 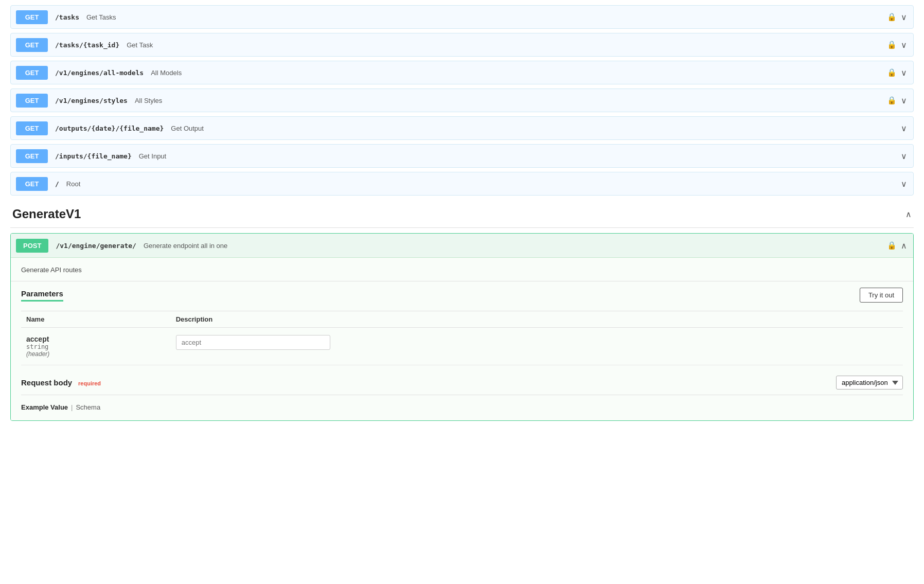 I want to click on endpoint-summary-tasks: Get Tasks, so click(x=101, y=17).